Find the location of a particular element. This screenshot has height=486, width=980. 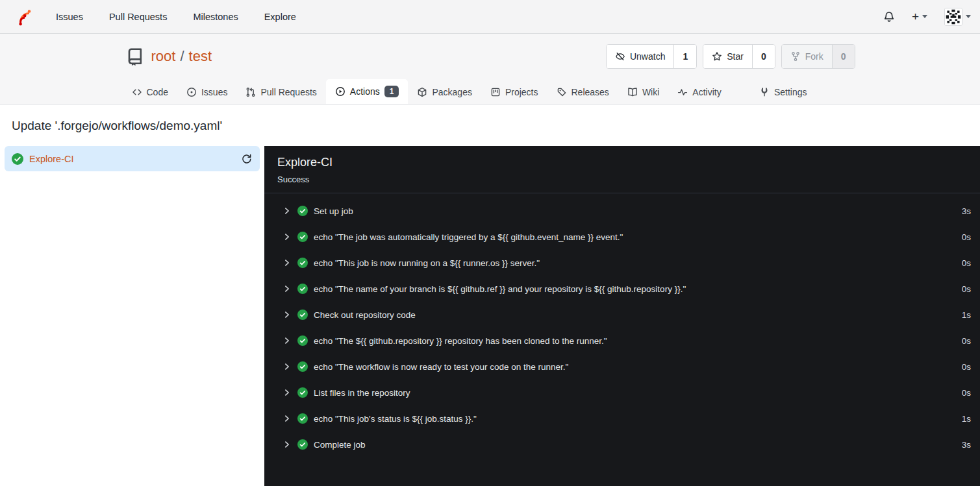

tab-label: Settings is located at coordinates (791, 92).